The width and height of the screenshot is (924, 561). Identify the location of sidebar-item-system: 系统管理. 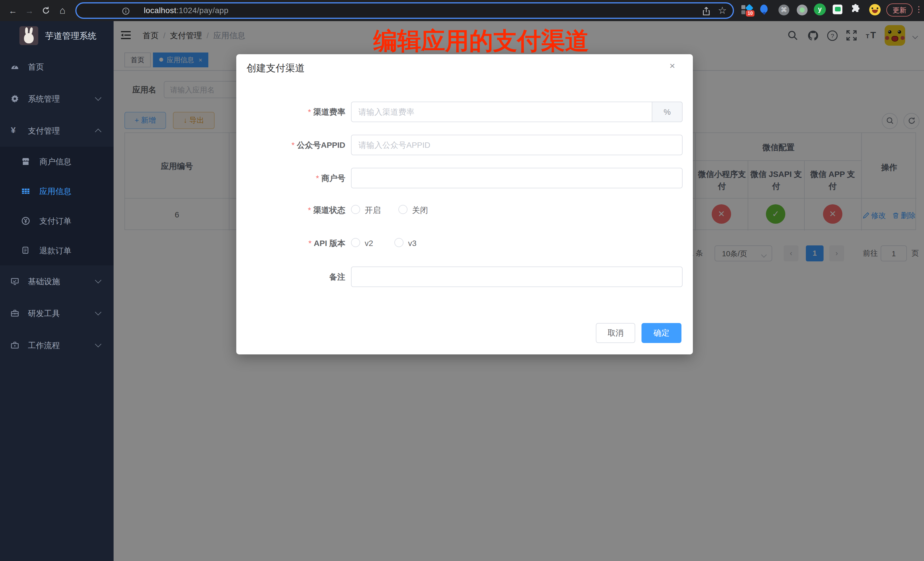
(57, 99).